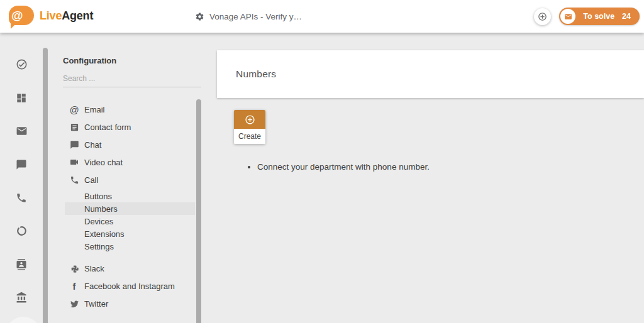 Image resolution: width=644 pixels, height=323 pixels. I want to click on liveagent-logo: @ LiveAgent, so click(51, 15).